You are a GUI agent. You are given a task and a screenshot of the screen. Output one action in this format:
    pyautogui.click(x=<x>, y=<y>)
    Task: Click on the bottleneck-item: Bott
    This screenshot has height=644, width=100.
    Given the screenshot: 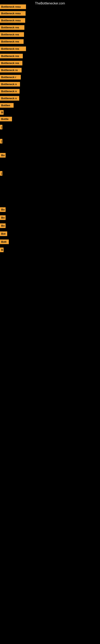 What is the action you would take?
    pyautogui.click(x=4, y=242)
    